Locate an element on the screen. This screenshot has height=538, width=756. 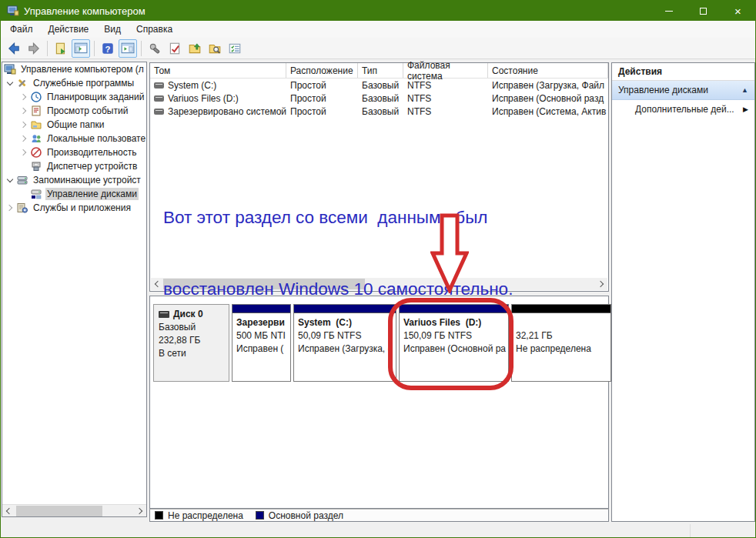
sidebar-item-performance: Производительность is located at coordinates (74, 152).